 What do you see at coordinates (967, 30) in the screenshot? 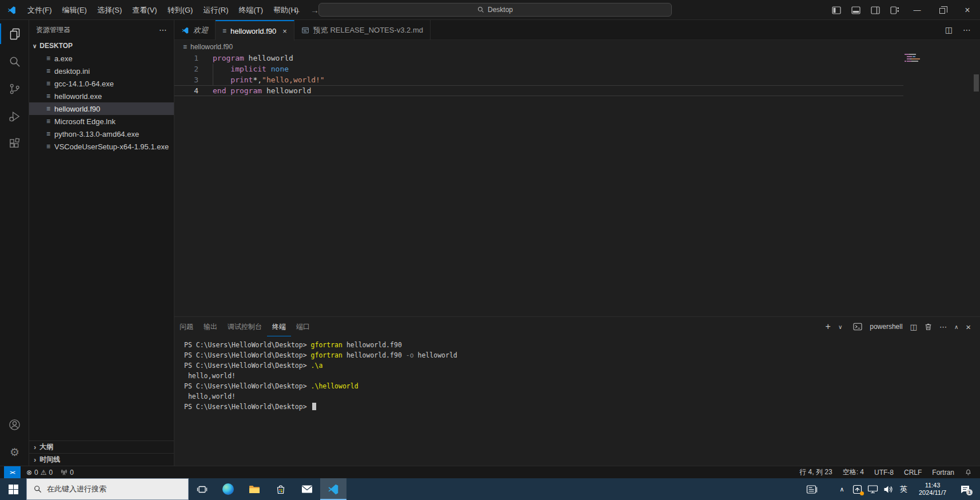
I see `more-actions-icon: ⋯` at bounding box center [967, 30].